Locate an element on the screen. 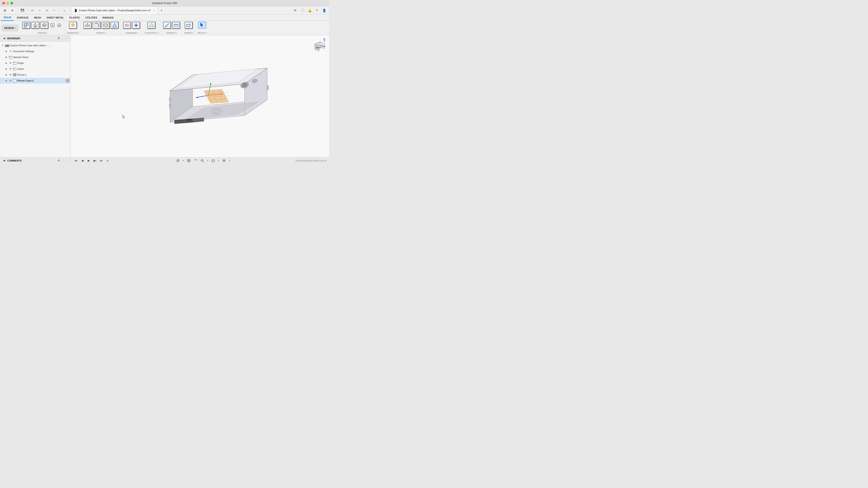 Image resolution: width=868 pixels, height=488 pixels. comments-settings-btn: ⚙ is located at coordinates (59, 161).